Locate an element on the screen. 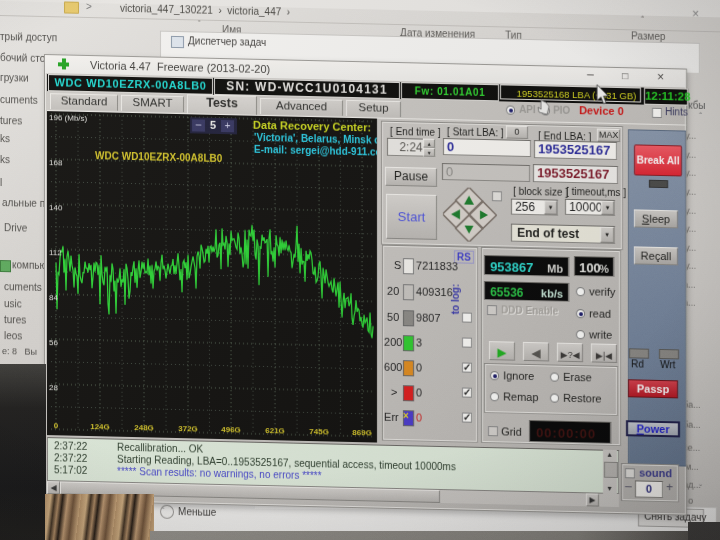 The image size is (720, 540). svg-text: 248G is located at coordinates (144, 428).